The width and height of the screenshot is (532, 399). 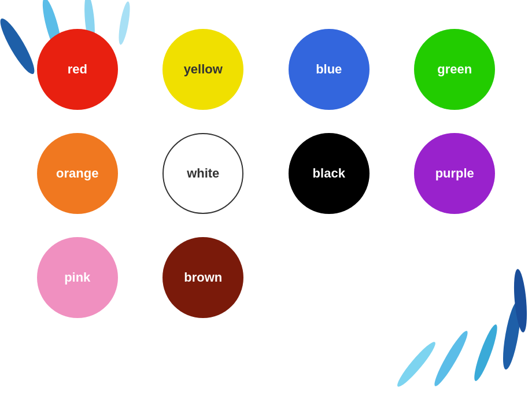 I want to click on circle-label-green: green, so click(x=455, y=69).